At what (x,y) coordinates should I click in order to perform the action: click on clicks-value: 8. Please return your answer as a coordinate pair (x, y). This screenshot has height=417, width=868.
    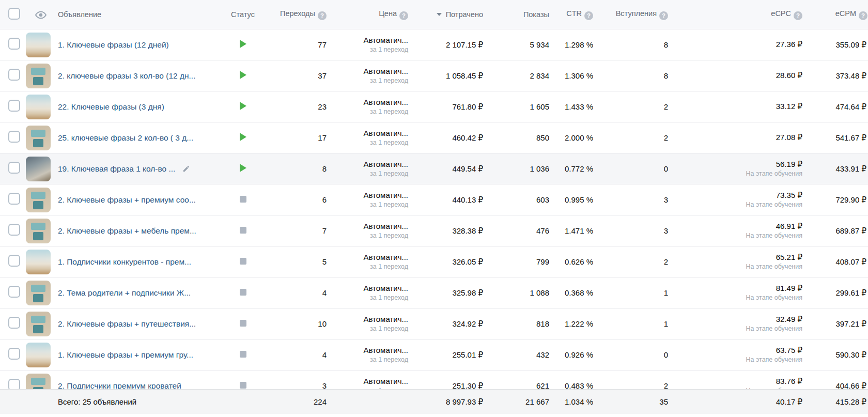
    Looking at the image, I should click on (295, 168).